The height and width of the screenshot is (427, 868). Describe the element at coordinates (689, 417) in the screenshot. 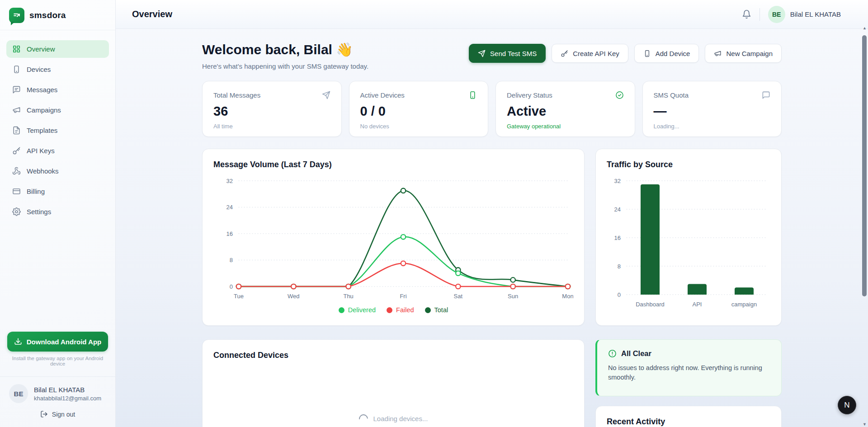

I see `recent-activity-card: Recent Activity` at that location.